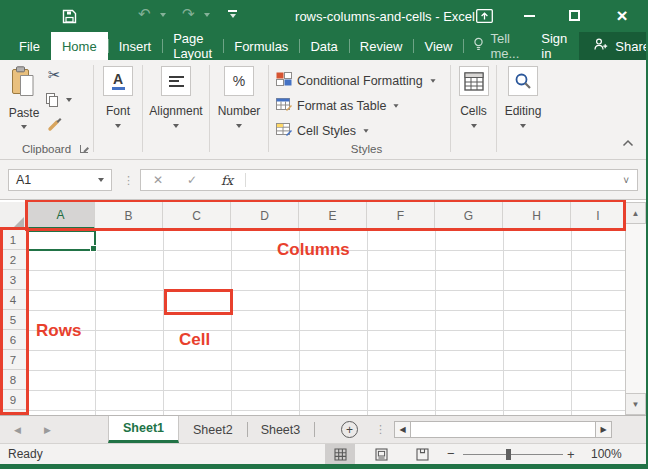  I want to click on copy-dropdown-icon, so click(69, 100).